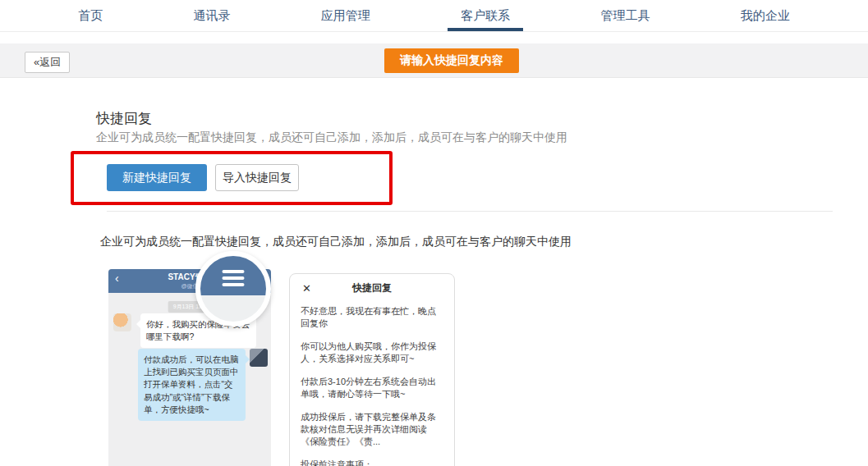 The height and width of the screenshot is (466, 868). I want to click on quick-reply-item-3: 付款后3-10分钟左右系统会自动出单哦，请耐心等待一下哦~, so click(372, 388).